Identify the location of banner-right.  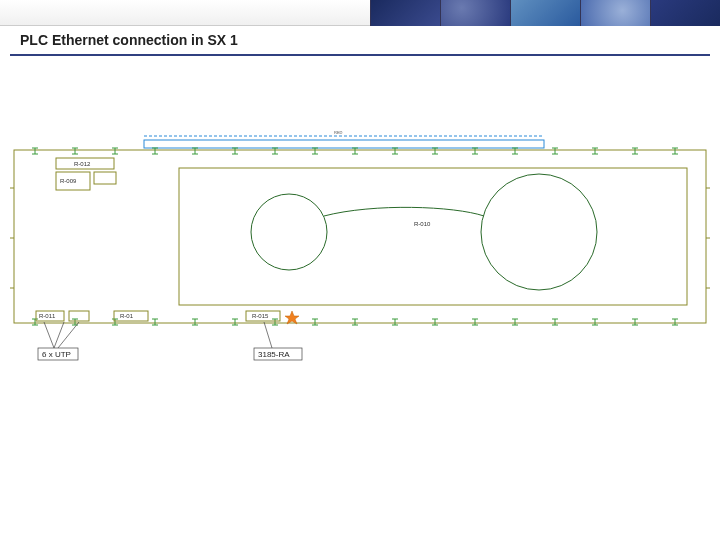
(545, 13).